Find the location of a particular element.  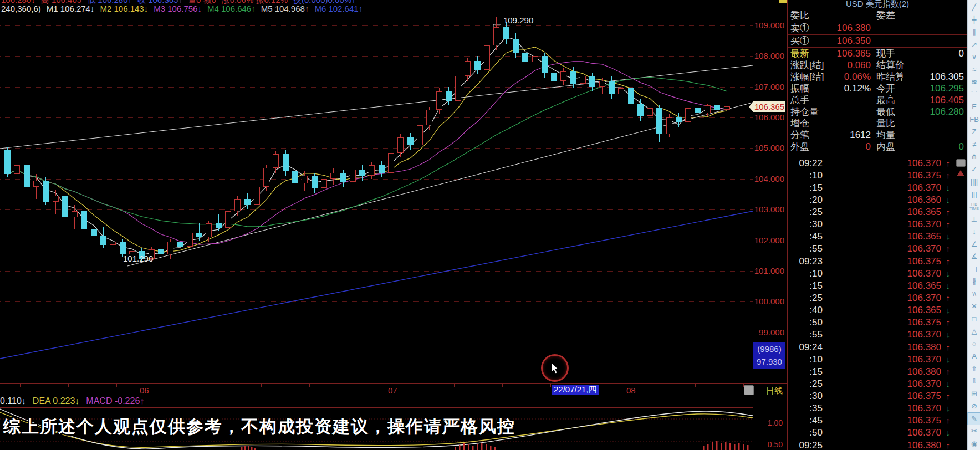

symbol-title: USD 美元指数(2) is located at coordinates (877, 4).